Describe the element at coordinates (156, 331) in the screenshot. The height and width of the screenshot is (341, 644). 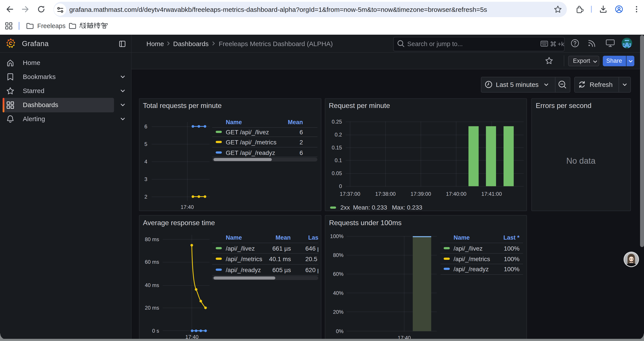
I see `svg-text: 0 s` at that location.